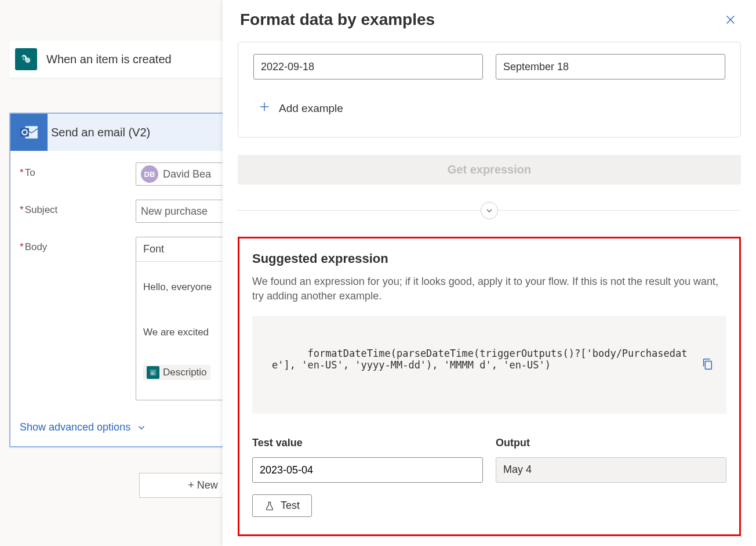 The image size is (756, 546). Describe the element at coordinates (270, 506) in the screenshot. I see `flask-icon` at that location.